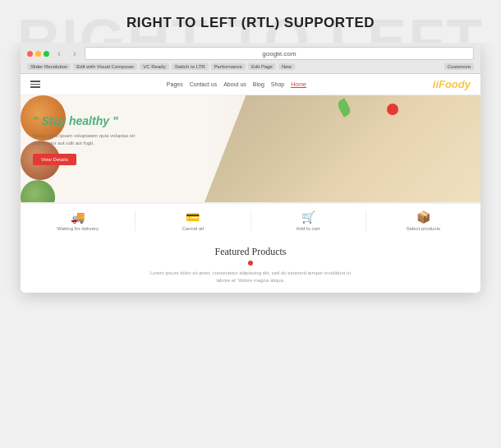 The height and width of the screenshot is (448, 501). I want to click on feature-select: 📦 Select products, so click(424, 220).